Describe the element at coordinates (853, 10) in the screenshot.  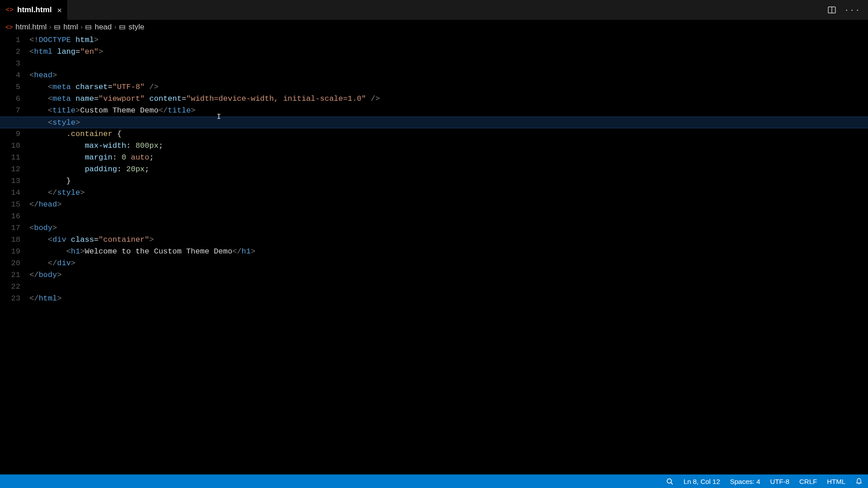
I see `more-actions-icon: ···` at that location.